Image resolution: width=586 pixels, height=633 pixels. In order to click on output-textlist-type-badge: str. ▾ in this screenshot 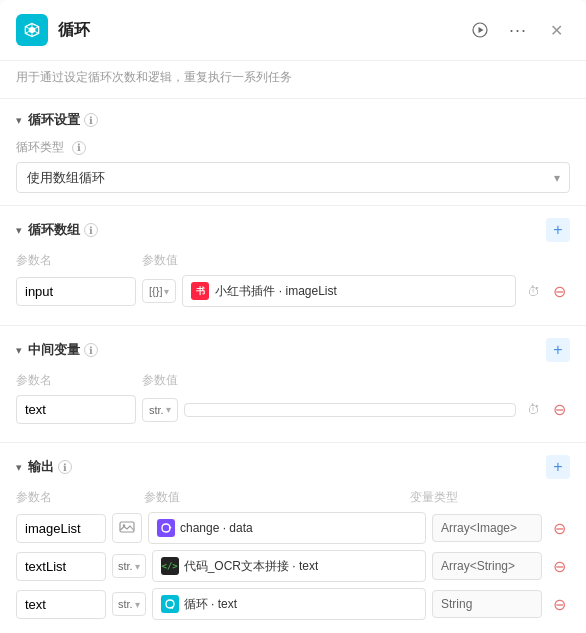, I will do `click(129, 566)`.